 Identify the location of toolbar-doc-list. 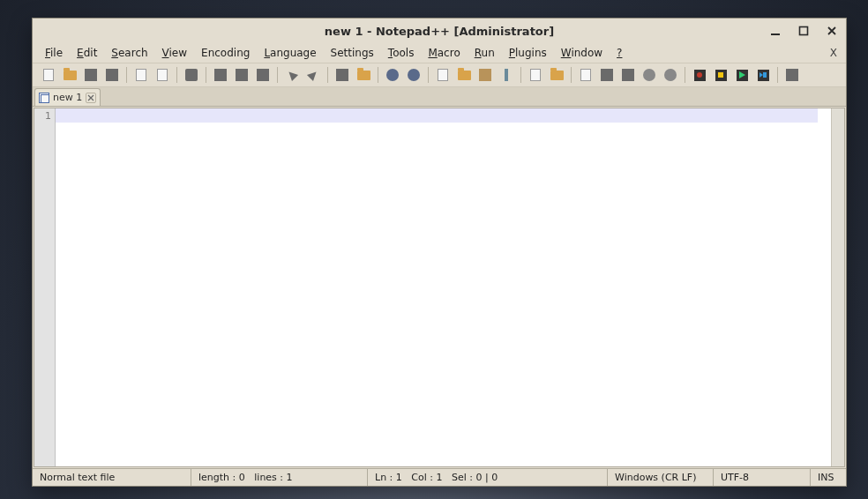
(607, 75).